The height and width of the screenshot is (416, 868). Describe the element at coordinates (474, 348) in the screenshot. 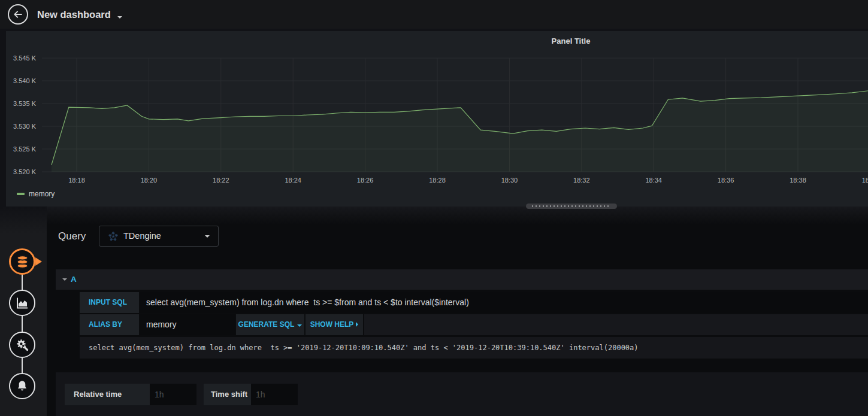

I see `generated-sql-row: select avg(mem_system) from log.dn where…` at that location.